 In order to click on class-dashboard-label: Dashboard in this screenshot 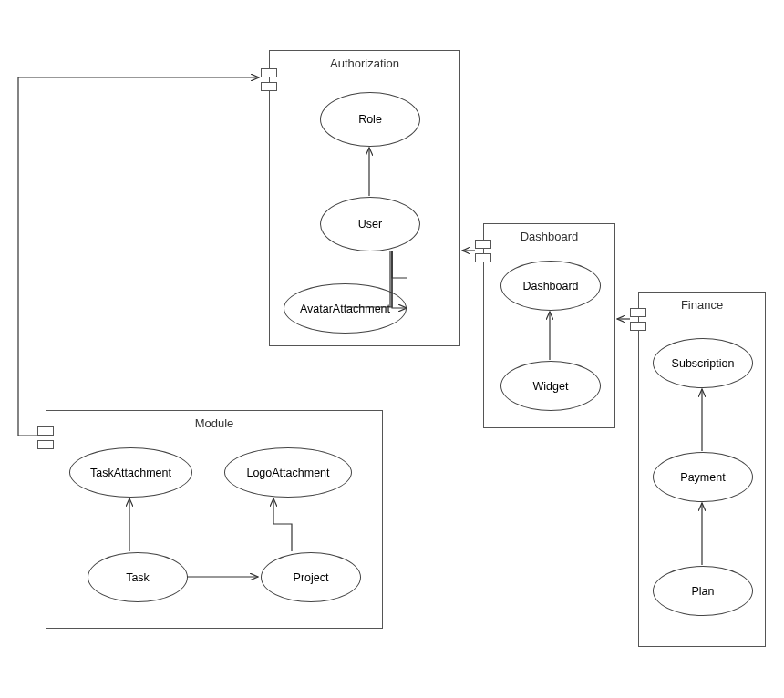, I will do `click(551, 286)`.